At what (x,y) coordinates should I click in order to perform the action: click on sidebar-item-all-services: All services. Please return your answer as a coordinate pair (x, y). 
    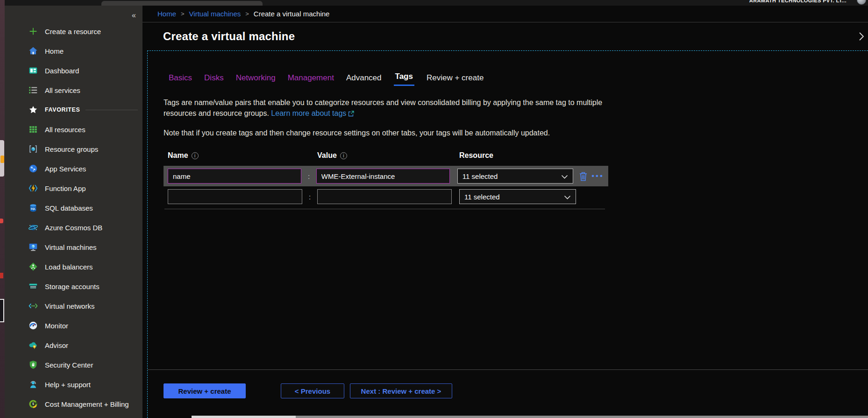
    Looking at the image, I should click on (74, 90).